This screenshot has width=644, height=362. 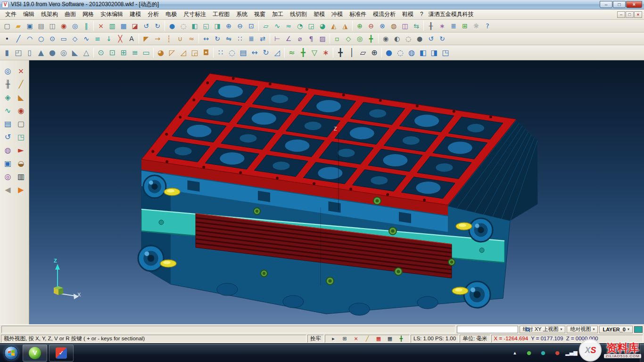 What do you see at coordinates (345, 338) in the screenshot?
I see `snap-toggle-icon: ⊞` at bounding box center [345, 338].